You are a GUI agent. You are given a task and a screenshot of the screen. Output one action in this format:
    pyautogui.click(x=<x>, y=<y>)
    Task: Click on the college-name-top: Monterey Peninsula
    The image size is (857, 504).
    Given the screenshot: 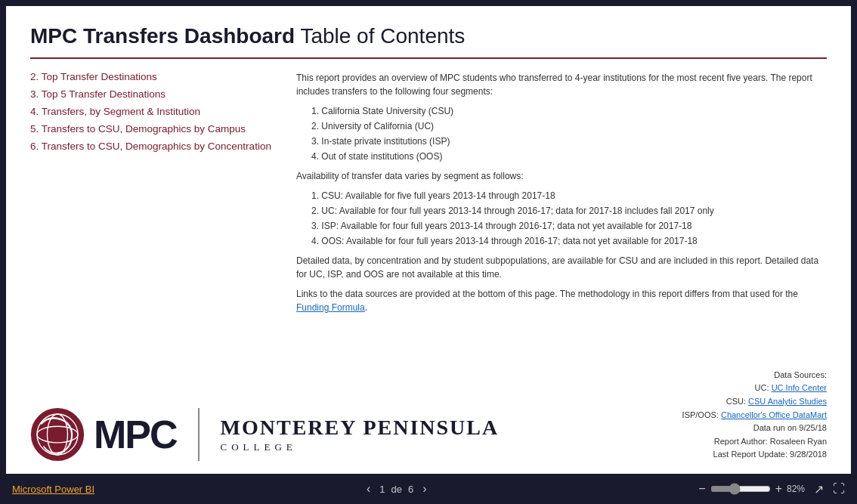 What is the action you would take?
    pyautogui.click(x=360, y=428)
    